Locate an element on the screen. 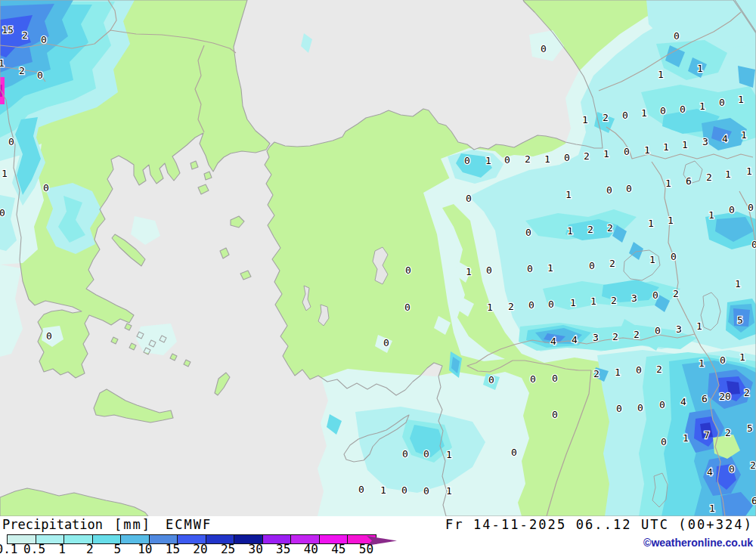 The width and height of the screenshot is (756, 554). scale-tick-label: 0.1 is located at coordinates (9, 548).